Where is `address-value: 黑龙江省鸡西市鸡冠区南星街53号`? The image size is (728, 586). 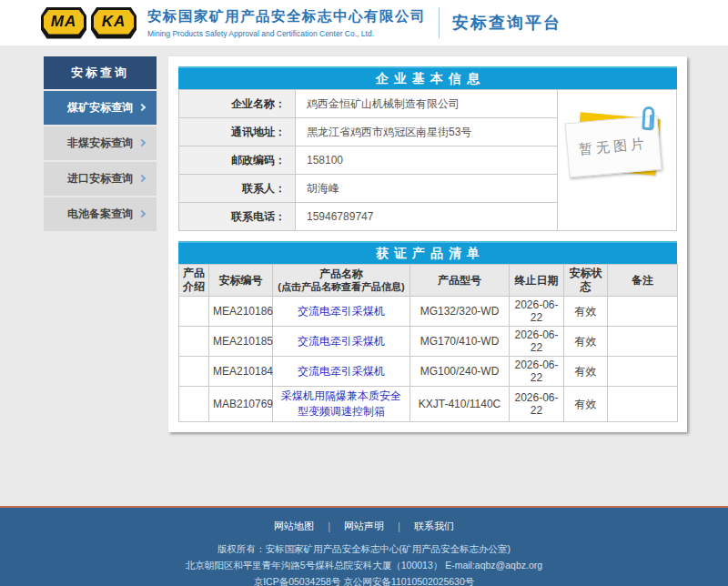 address-value: 黑龙江省鸡西市鸡冠区南星街53号 is located at coordinates (427, 133).